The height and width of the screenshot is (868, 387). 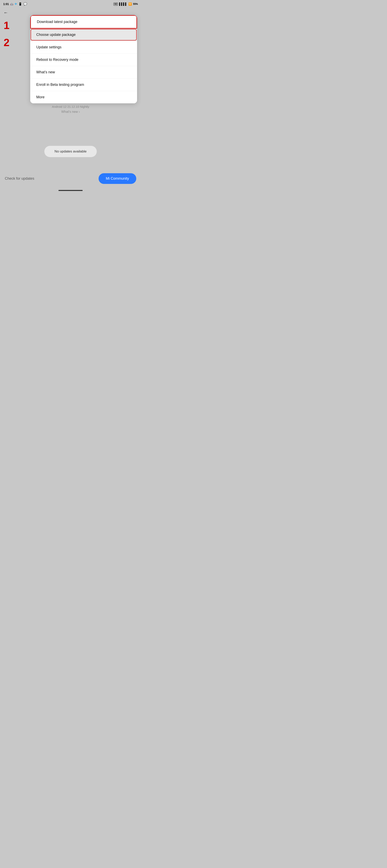 I want to click on whatsapp-icon: 📱, so click(x=20, y=4).